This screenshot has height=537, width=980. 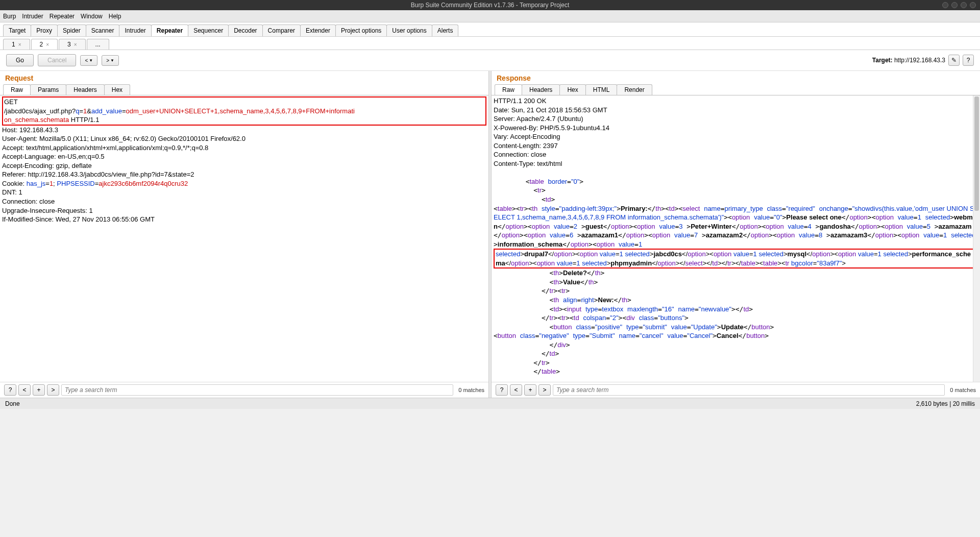 I want to click on menu-window: Window, so click(x=92, y=16).